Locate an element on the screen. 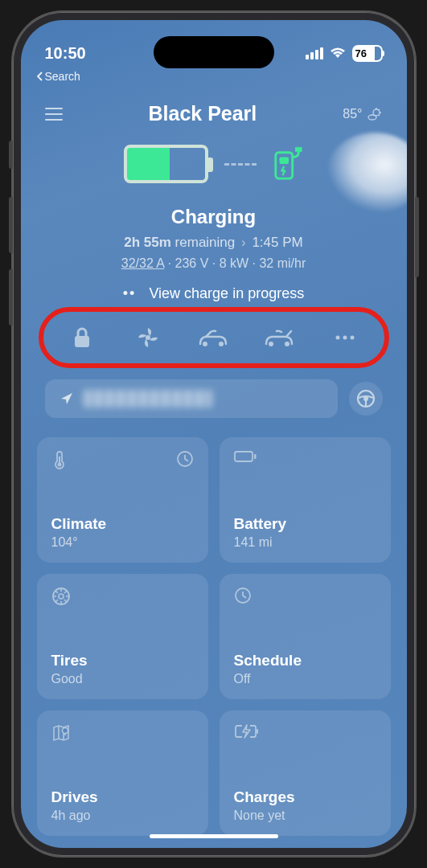 This screenshot has width=427, height=868. location-field is located at coordinates (191, 399).